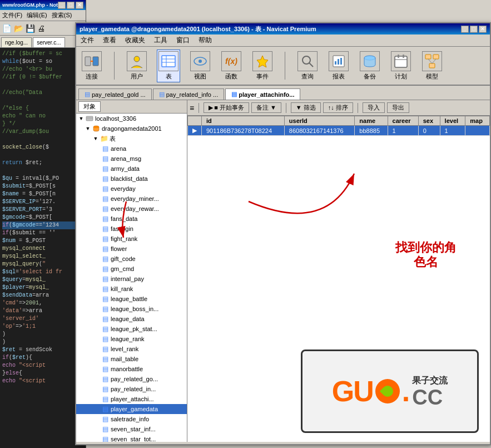  I want to click on th-sex: sex, so click(429, 121).